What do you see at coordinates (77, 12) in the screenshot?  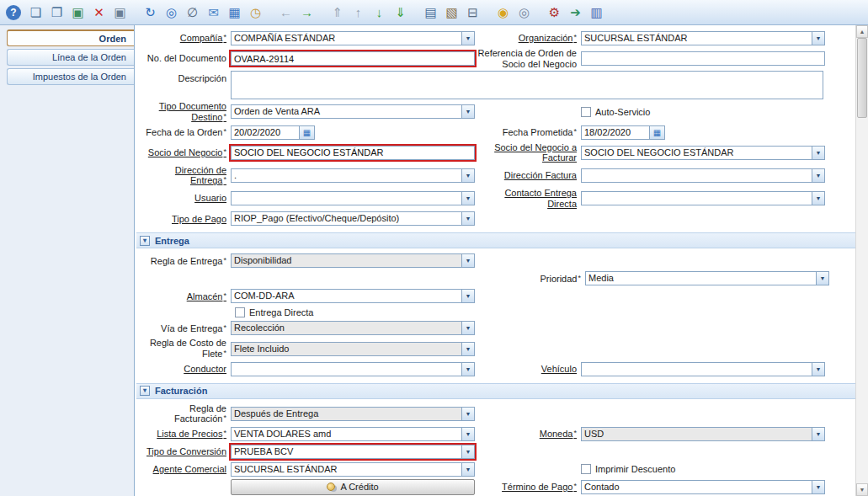 I see `save-as-icon: ▣` at bounding box center [77, 12].